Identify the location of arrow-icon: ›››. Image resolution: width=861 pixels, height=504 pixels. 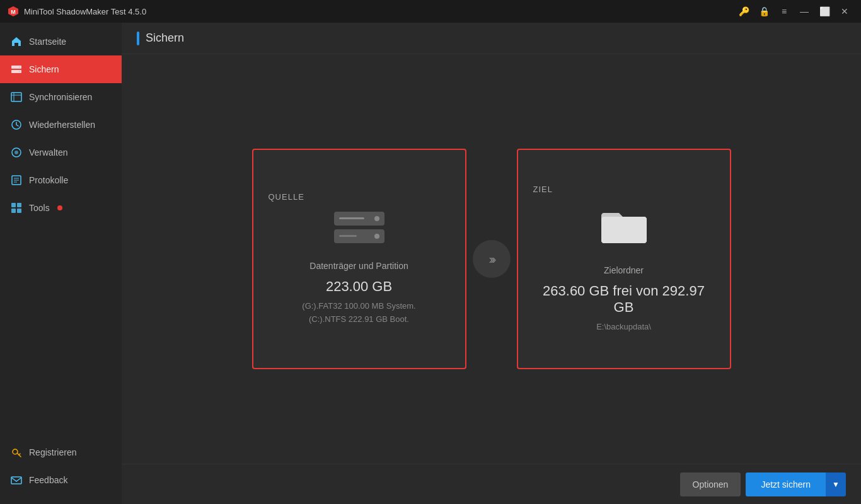
(492, 259).